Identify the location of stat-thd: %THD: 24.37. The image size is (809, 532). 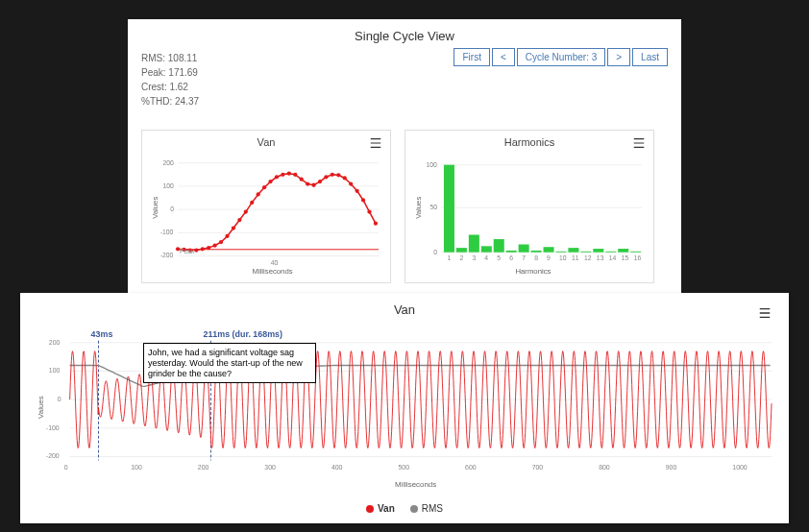
(170, 102).